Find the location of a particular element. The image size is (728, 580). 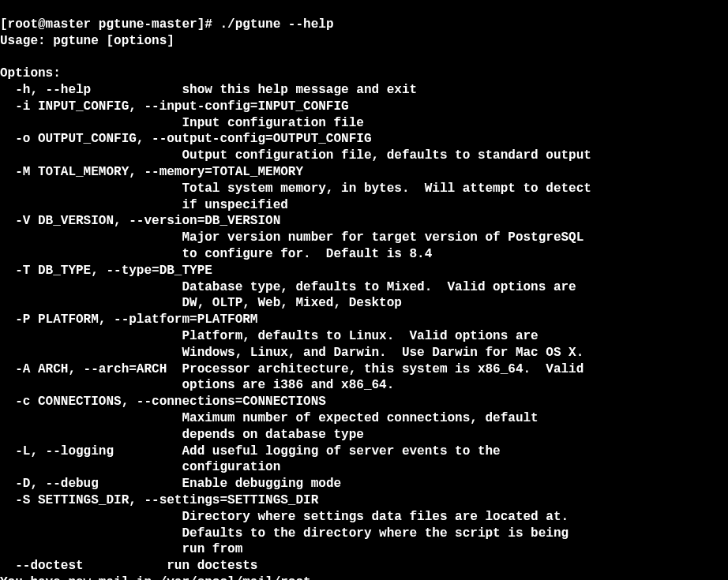

opt-input-flag: -i INPUT_CONFIG, --input-config=INPUT_CO… is located at coordinates (182, 107).